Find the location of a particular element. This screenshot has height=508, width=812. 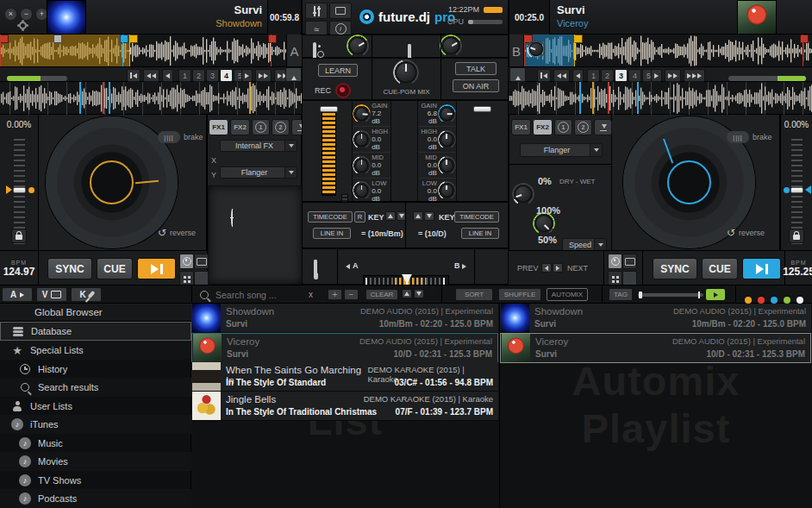

deck-a-beat-waveform is located at coordinates (151, 98).